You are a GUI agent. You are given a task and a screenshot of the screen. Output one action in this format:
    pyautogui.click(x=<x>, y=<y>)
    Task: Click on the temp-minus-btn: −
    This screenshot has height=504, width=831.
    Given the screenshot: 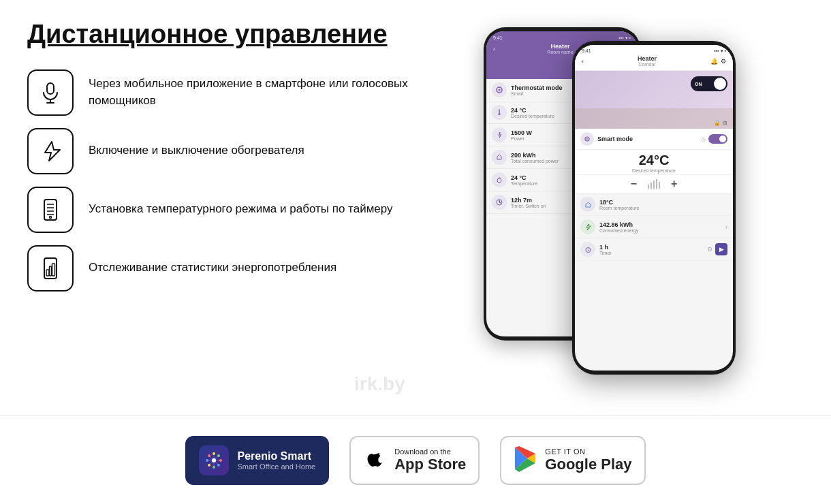 What is the action you would take?
    pyautogui.click(x=633, y=184)
    